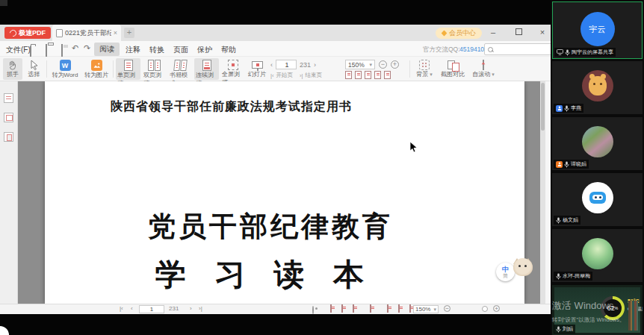 The height and width of the screenshot is (335, 644). What do you see at coordinates (598, 310) in the screenshot?
I see `video-tile-camera: 62% 51°C CPU温度 刘娟` at bounding box center [598, 310].